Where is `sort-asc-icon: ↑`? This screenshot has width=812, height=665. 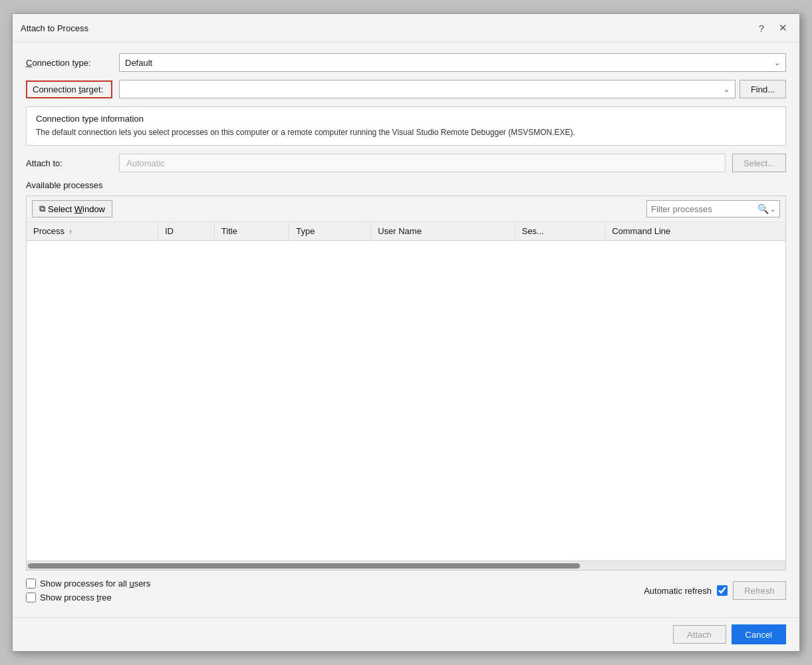
sort-asc-icon: ↑ is located at coordinates (70, 231).